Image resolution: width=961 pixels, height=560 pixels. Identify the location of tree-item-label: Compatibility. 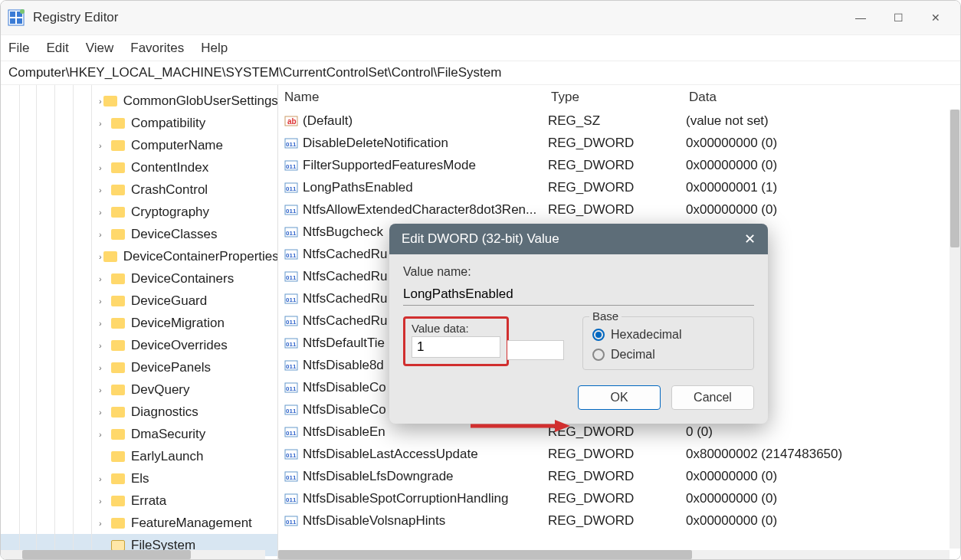
(169, 123).